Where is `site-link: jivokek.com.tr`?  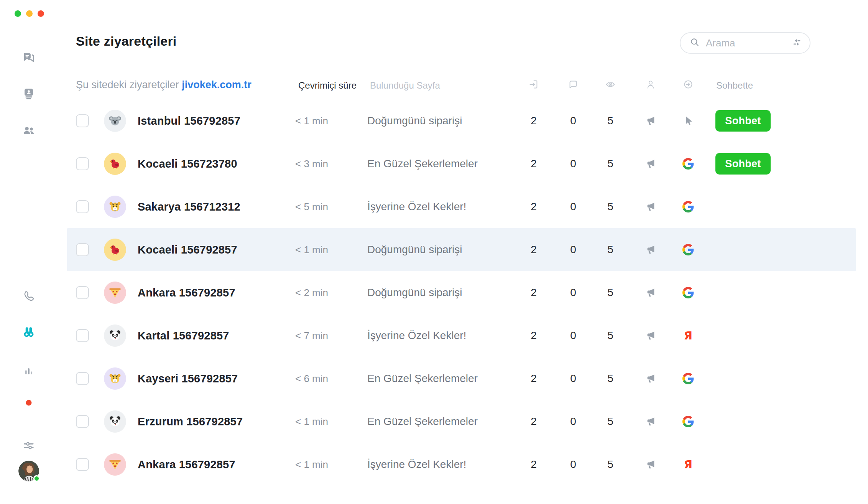 site-link: jivokek.com.tr is located at coordinates (217, 85).